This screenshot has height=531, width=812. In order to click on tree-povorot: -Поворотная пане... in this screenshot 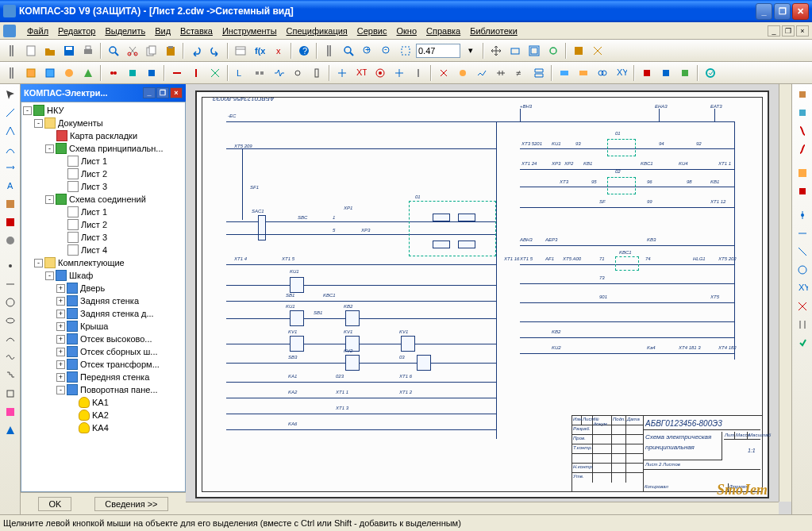, I will do `click(103, 390)`.